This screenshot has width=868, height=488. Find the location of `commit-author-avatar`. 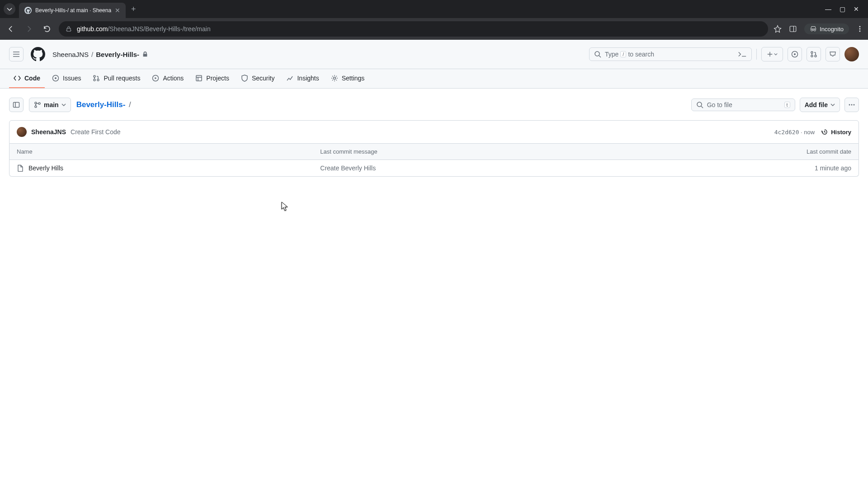

commit-author-avatar is located at coordinates (22, 132).